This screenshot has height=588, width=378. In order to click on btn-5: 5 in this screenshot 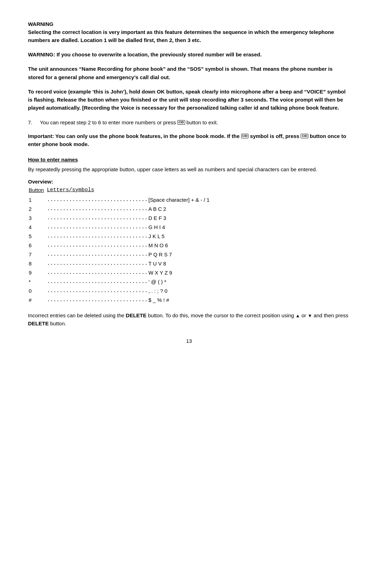, I will do `click(37, 236)`.